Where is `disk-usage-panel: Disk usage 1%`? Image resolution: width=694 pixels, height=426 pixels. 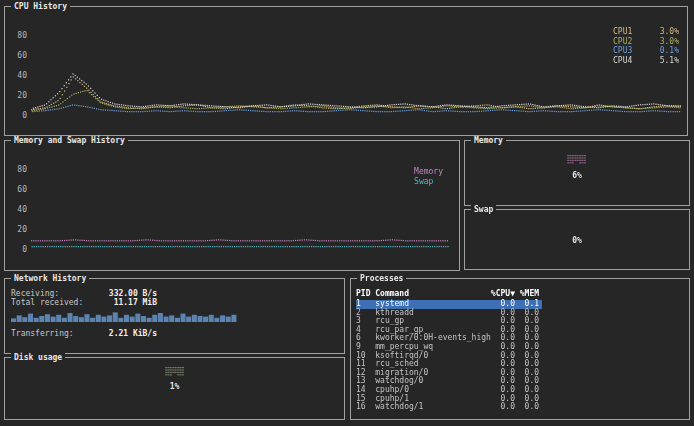 disk-usage-panel: Disk usage 1% is located at coordinates (174, 388).